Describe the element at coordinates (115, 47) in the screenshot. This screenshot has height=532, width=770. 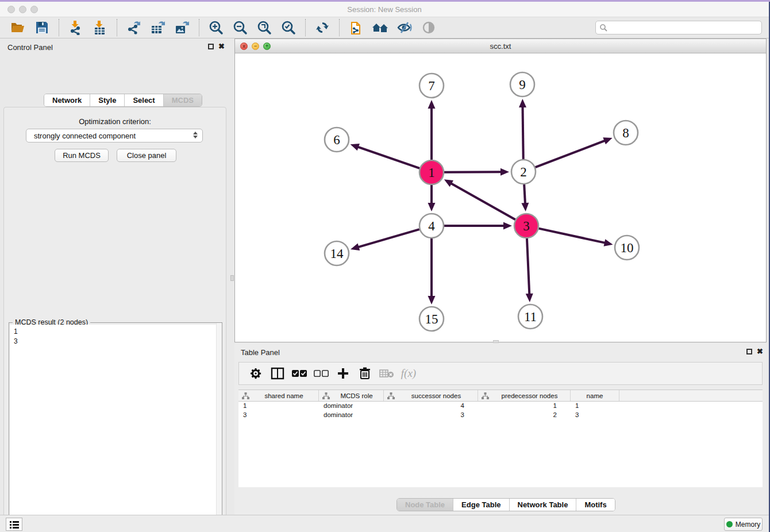
I see `control-panel-header: Control Panel ✖` at that location.